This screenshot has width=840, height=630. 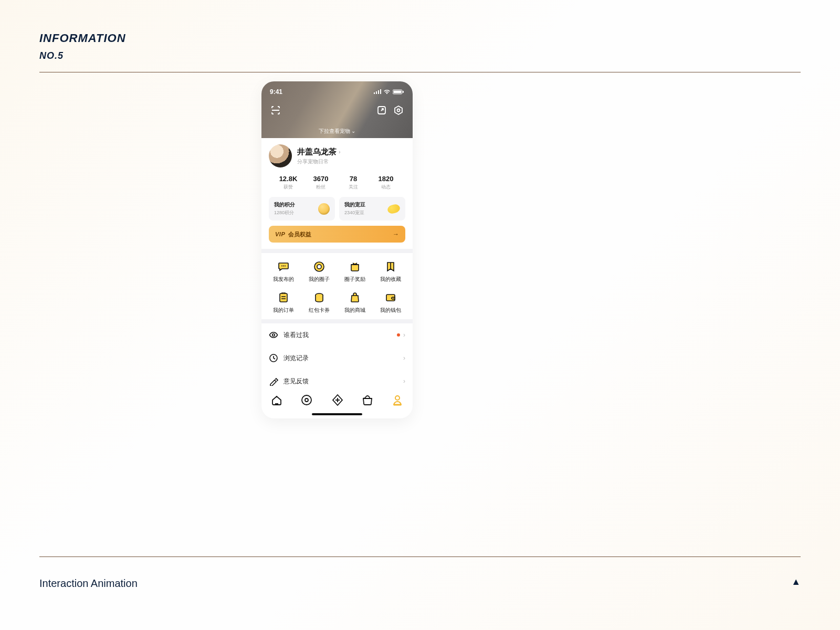 What do you see at coordinates (337, 234) in the screenshot?
I see `vip-banner: VIP会员权益 →` at bounding box center [337, 234].